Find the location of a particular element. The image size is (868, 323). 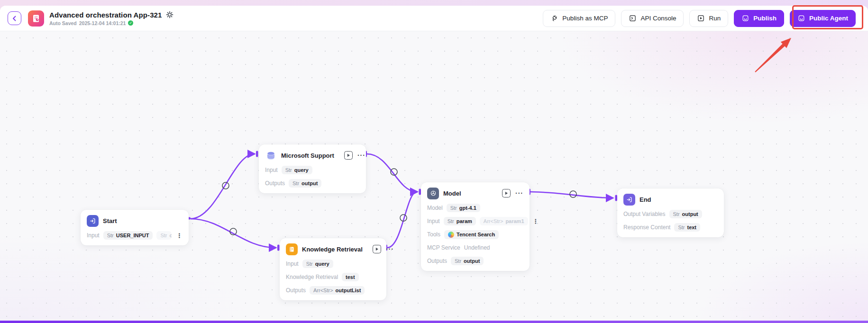

start-icon is located at coordinates (93, 221).